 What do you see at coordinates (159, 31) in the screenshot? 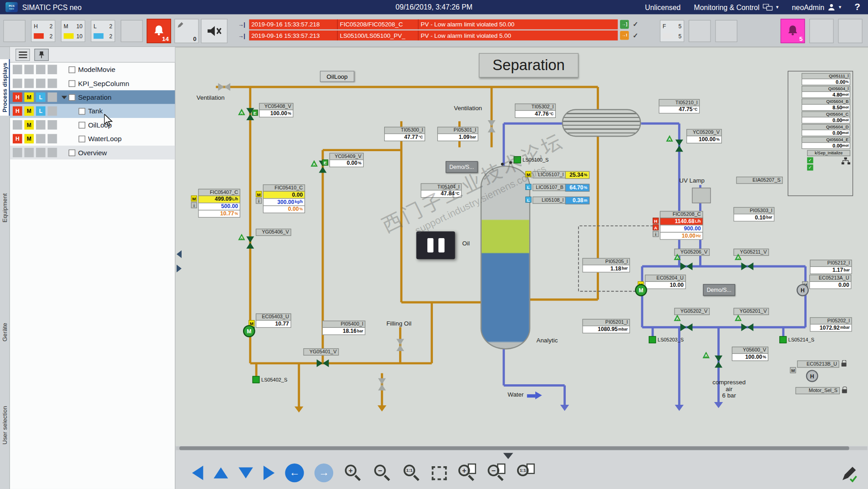
I see `alarm-summary-button: 14` at bounding box center [159, 31].